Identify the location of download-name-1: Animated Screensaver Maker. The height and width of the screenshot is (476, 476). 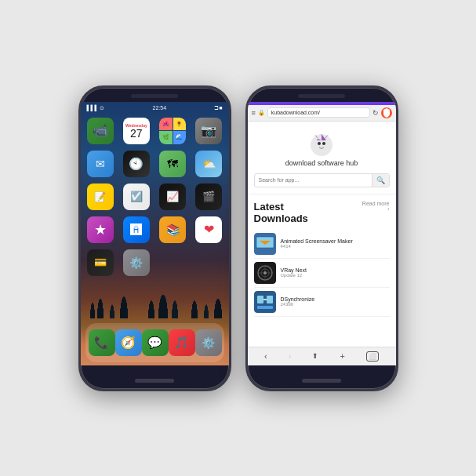
(317, 242).